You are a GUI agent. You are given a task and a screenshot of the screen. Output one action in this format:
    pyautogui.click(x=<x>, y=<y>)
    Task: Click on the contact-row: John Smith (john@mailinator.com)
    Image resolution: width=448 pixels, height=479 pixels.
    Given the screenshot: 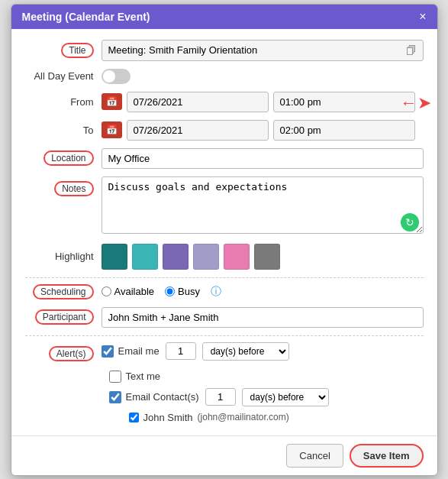 What is the action you would take?
    pyautogui.click(x=276, y=417)
    